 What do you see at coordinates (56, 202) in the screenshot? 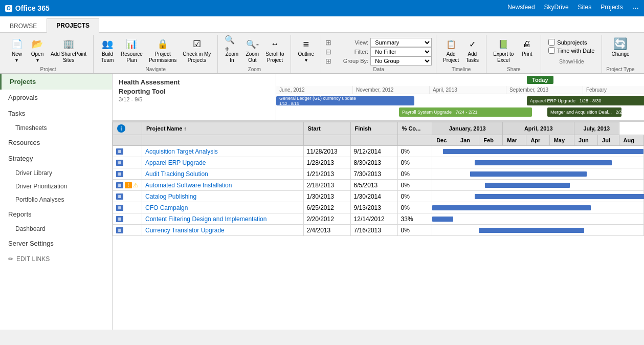
I see `sidebar: Projects Approvals Tasks Timesheets Reso…` at bounding box center [56, 202].